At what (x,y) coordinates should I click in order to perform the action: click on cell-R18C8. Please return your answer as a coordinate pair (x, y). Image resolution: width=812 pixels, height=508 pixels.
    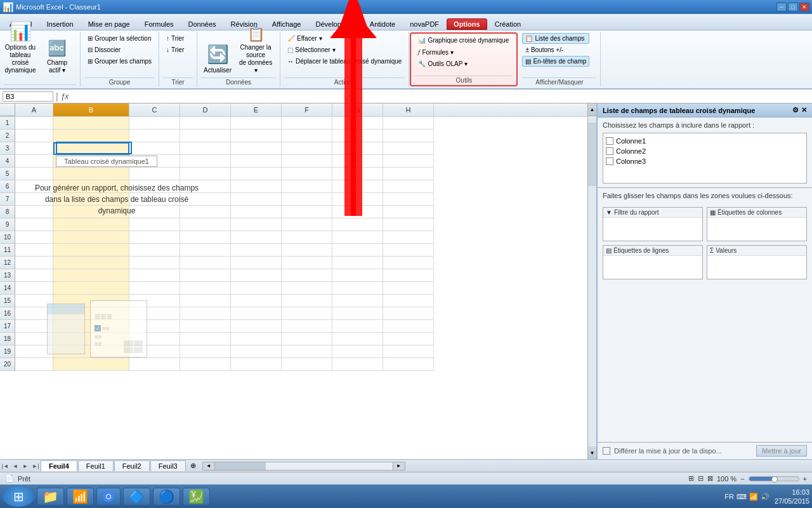
    Looking at the image, I should click on (409, 339).